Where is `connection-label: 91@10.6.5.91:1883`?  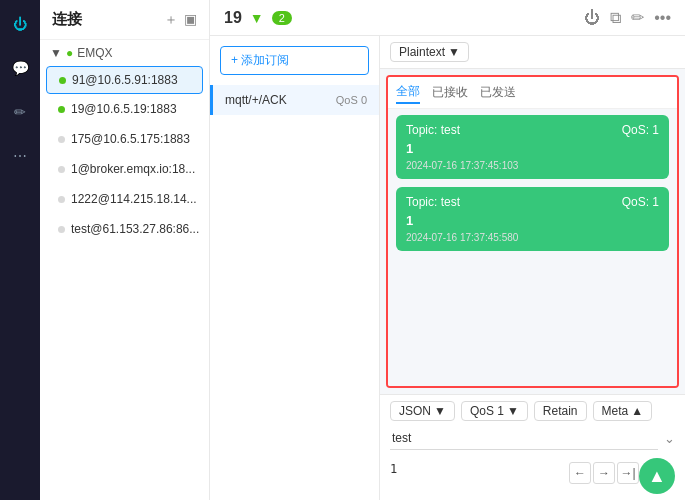
connection-label: 91@10.6.5.91:1883 is located at coordinates (125, 80).